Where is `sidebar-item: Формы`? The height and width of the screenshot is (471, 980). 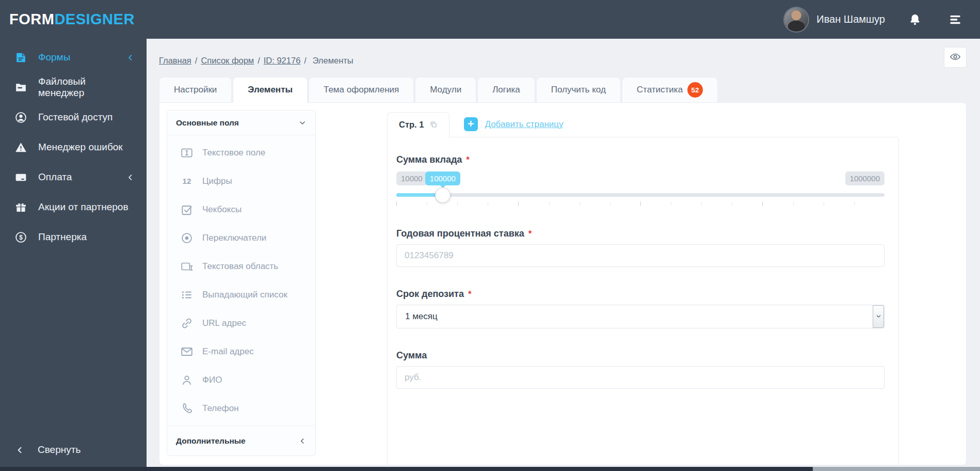
sidebar-item: Формы is located at coordinates (73, 57).